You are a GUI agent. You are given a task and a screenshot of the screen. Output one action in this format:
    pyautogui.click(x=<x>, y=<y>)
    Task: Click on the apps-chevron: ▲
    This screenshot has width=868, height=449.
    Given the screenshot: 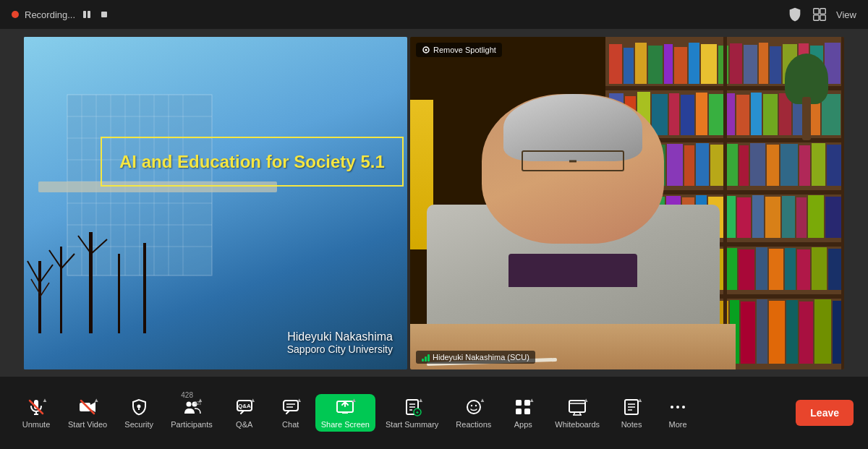 What is the action you would take?
    pyautogui.click(x=532, y=401)
    